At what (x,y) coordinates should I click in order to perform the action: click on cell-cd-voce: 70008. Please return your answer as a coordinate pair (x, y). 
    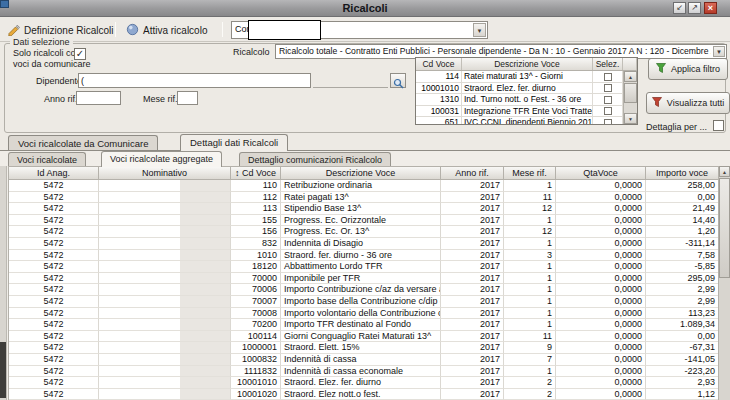
    Looking at the image, I should click on (256, 314).